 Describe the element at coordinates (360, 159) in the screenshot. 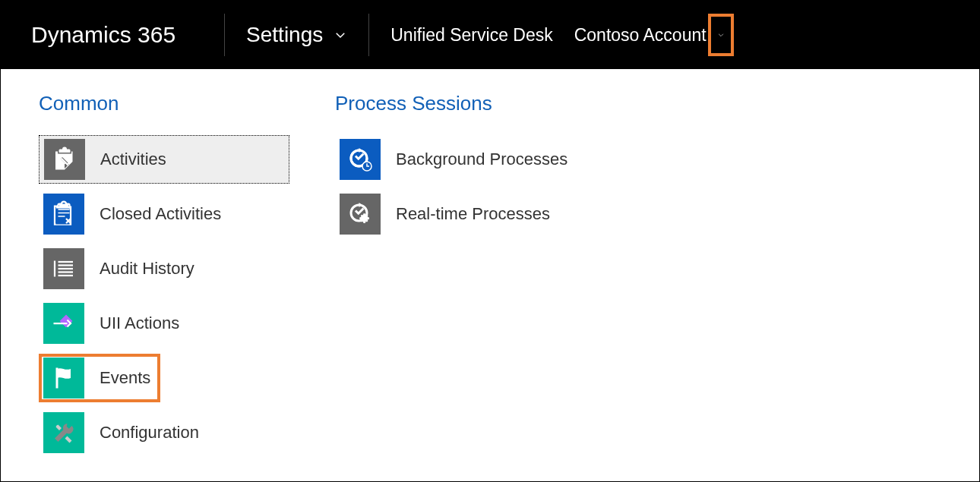

I see `process-clock-icon` at that location.